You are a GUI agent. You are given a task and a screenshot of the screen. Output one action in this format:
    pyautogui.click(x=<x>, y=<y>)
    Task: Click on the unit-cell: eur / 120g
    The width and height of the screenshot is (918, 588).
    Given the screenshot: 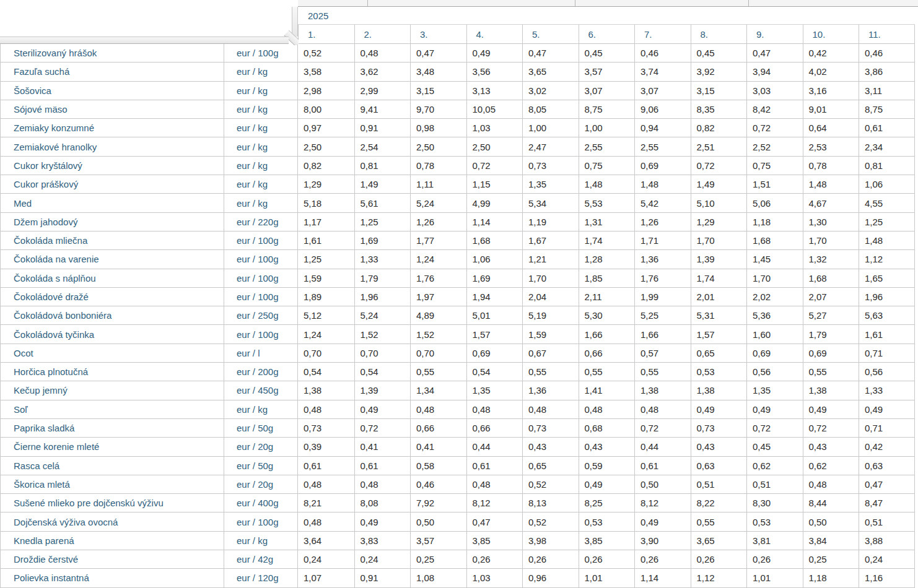 What is the action you would take?
    pyautogui.click(x=261, y=578)
    